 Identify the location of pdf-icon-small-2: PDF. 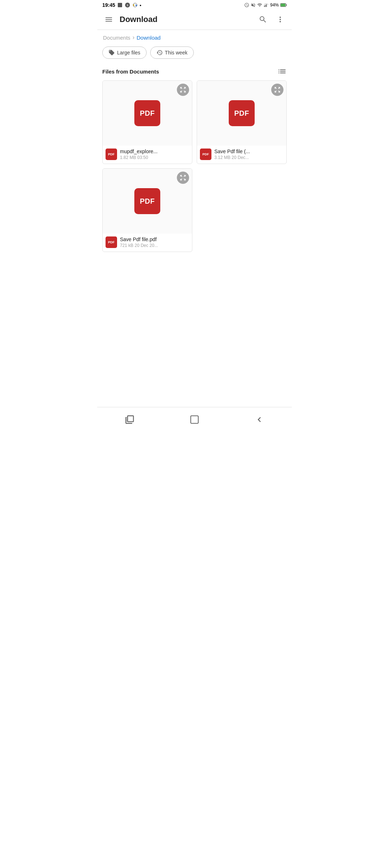
(206, 154).